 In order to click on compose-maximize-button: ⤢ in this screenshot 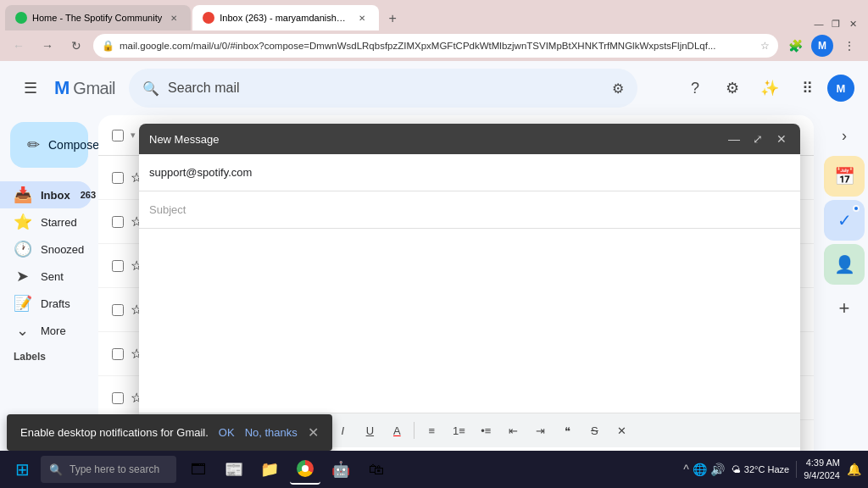, I will do `click(758, 139)`.